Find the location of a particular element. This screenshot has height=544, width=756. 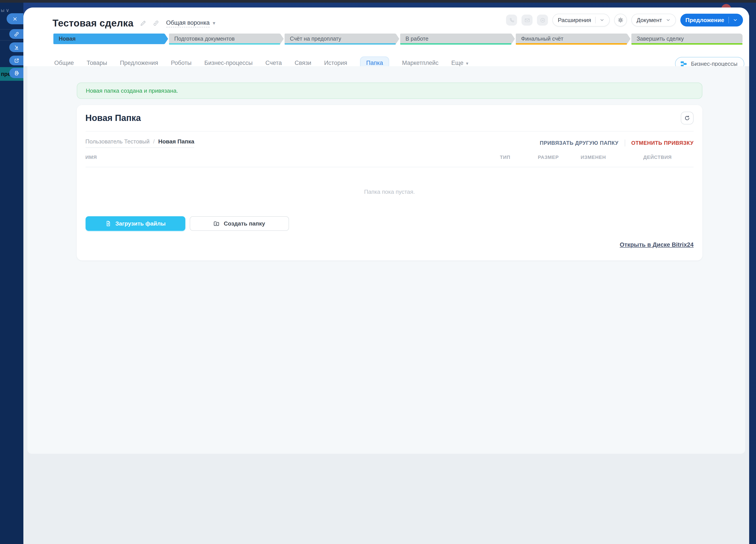

arrow-down-right-icon is located at coordinates (16, 47).